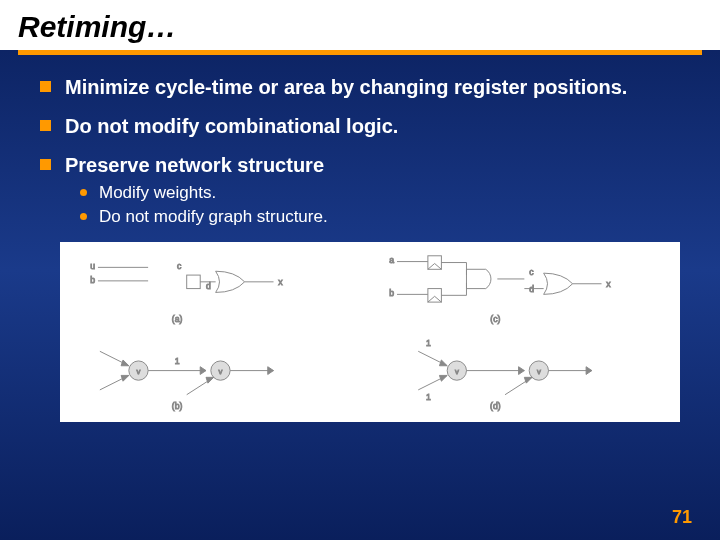 The height and width of the screenshot is (540, 720). Describe the element at coordinates (380, 217) in the screenshot. I see `sub-item: Do not modify graph structure.` at that location.